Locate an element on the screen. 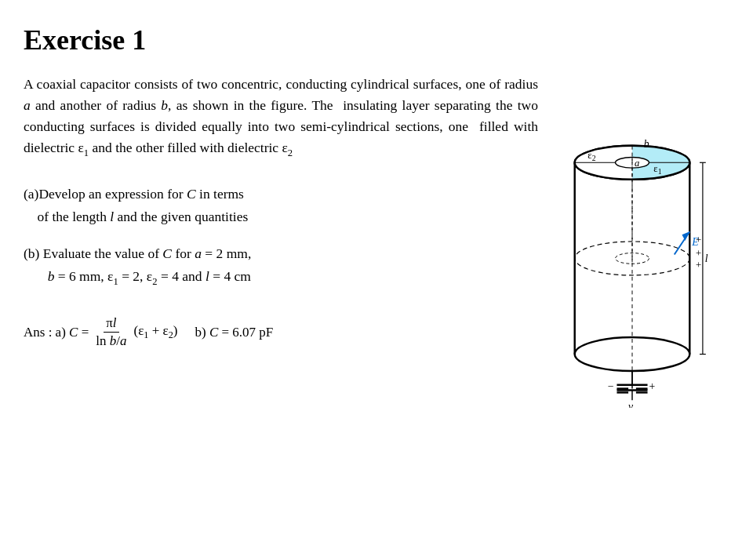 The image size is (742, 560). plus-3: + is located at coordinates (698, 265).